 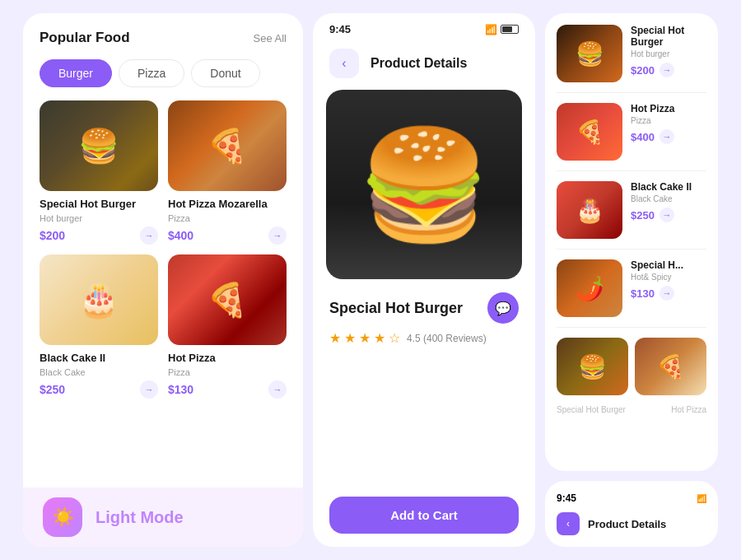 What do you see at coordinates (667, 293) in the screenshot?
I see `right-arrow-4: →` at bounding box center [667, 293].